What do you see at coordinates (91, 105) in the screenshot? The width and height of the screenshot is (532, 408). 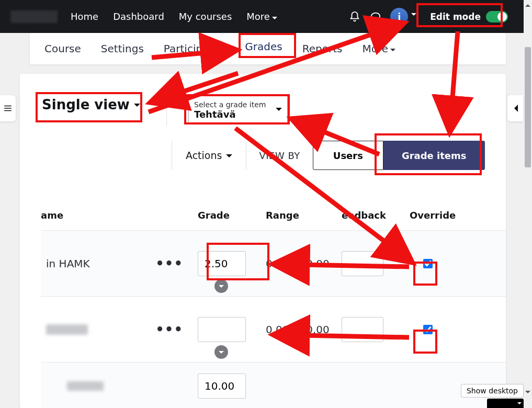 I see `singleview-dropdown: Single view` at bounding box center [91, 105].